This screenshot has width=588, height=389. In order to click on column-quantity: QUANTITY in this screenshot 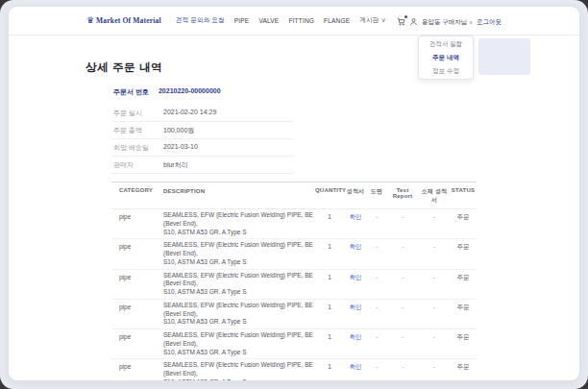, I will do `click(330, 196)`.